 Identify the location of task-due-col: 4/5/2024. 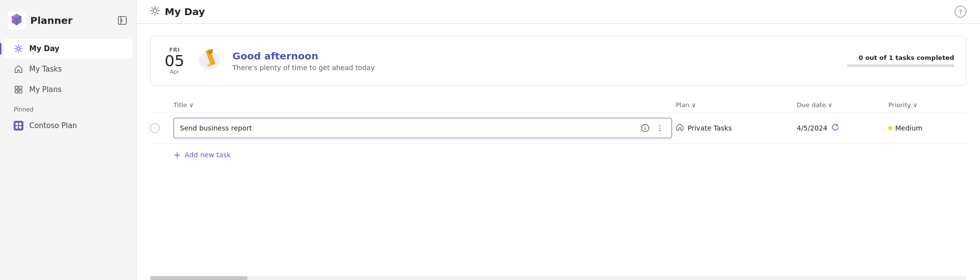
(841, 128).